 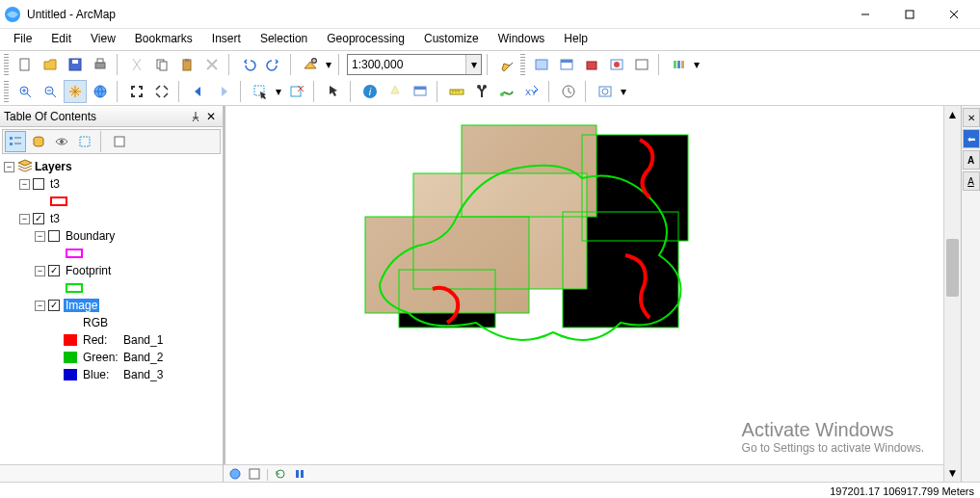 What do you see at coordinates (542, 65) in the screenshot?
I see `catalog-button` at bounding box center [542, 65].